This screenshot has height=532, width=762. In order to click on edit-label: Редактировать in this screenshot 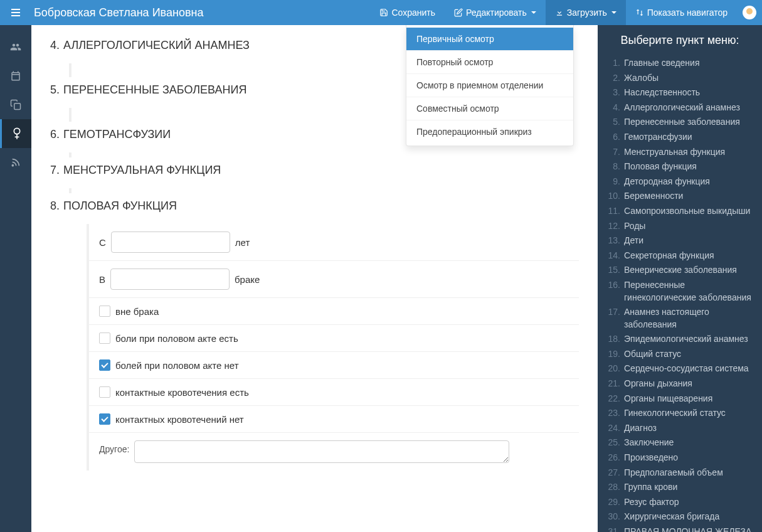, I will do `click(497, 13)`.